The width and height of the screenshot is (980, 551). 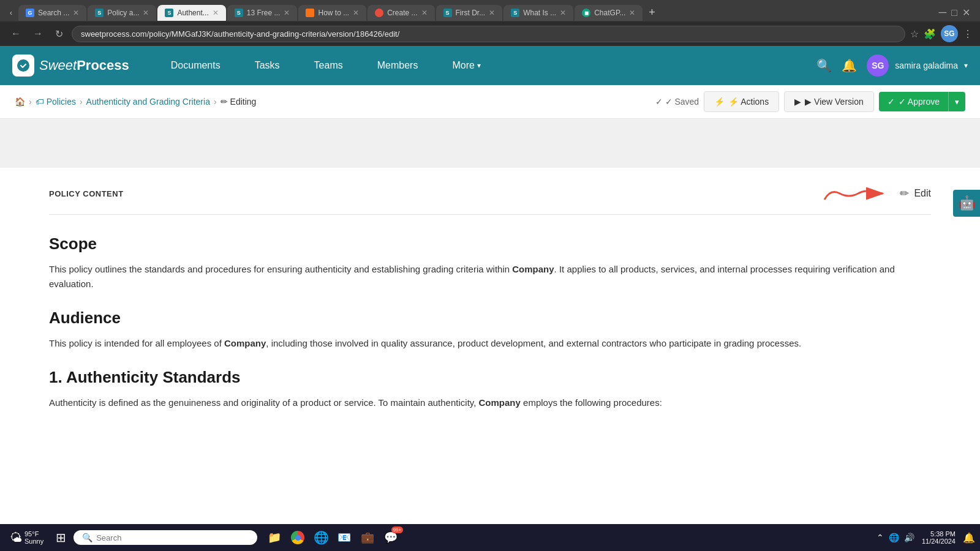 I want to click on tab-close-whatis: ✕, so click(x=563, y=13).